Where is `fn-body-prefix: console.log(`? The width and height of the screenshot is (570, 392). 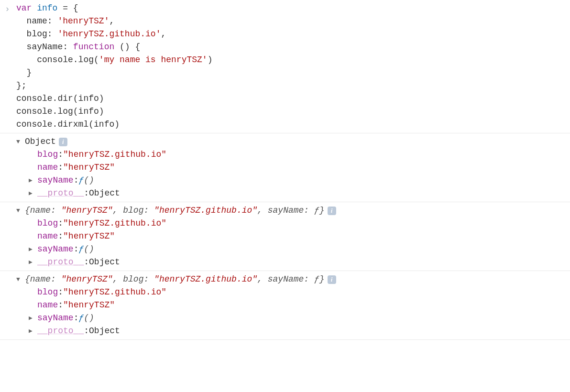 fn-body-prefix: console.log( is located at coordinates (57, 60).